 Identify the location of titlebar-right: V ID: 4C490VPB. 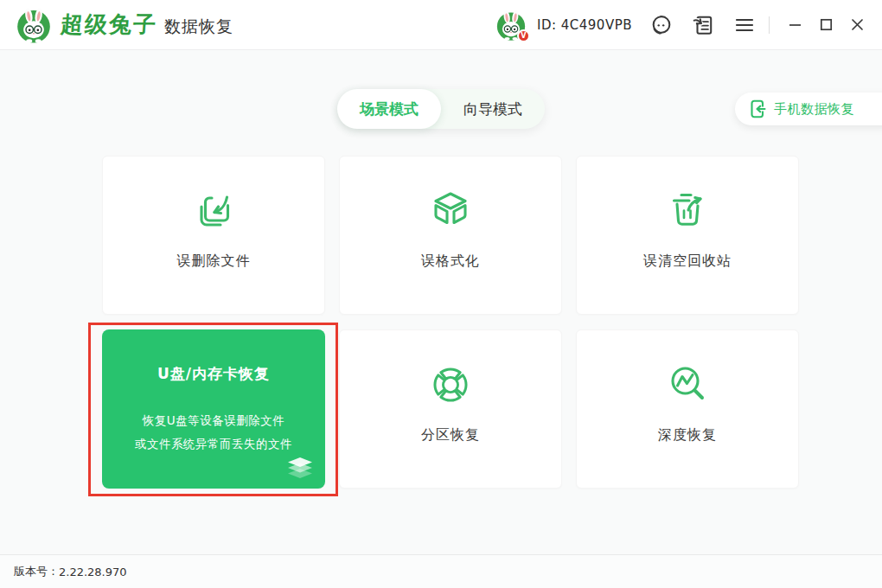
(681, 25).